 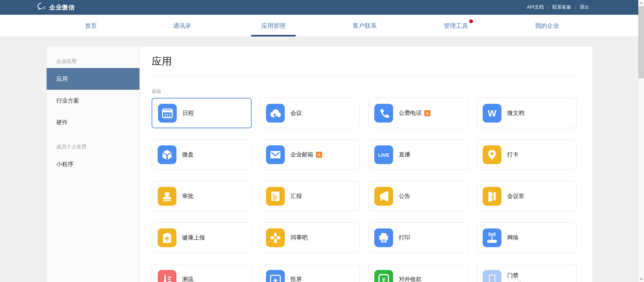 What do you see at coordinates (527, 155) in the screenshot?
I see `app-card: 打卡` at bounding box center [527, 155].